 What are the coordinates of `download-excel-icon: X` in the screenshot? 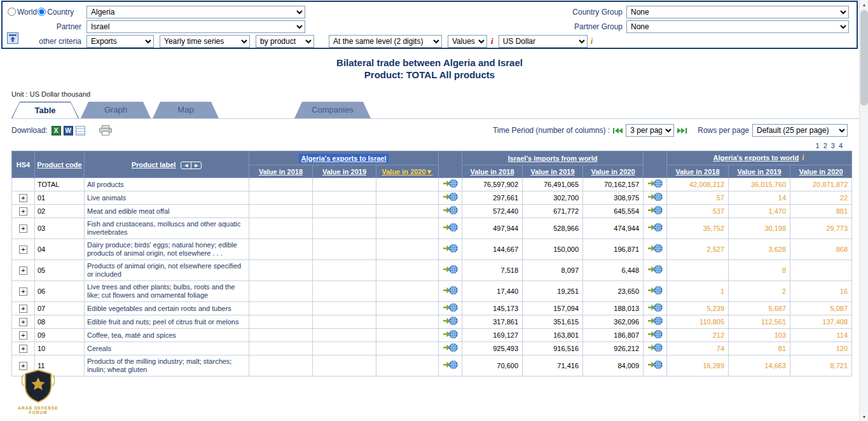 It's located at (56, 131).